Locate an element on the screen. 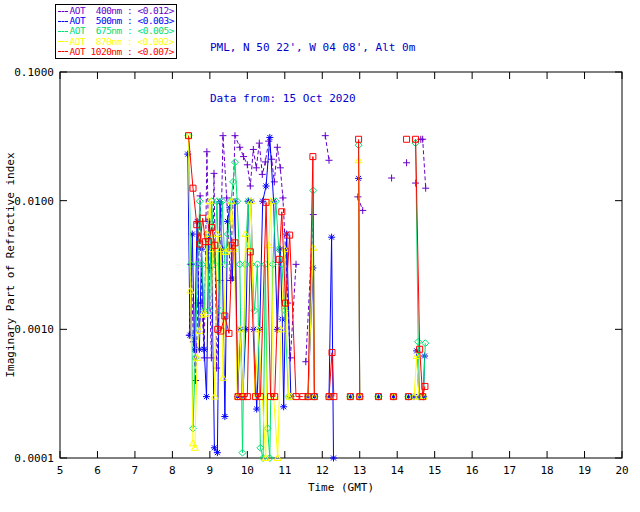 This screenshot has height=512, width=640. site-location-text: PML, N 50 22', W 04 08', Alt 0m is located at coordinates (312, 48).